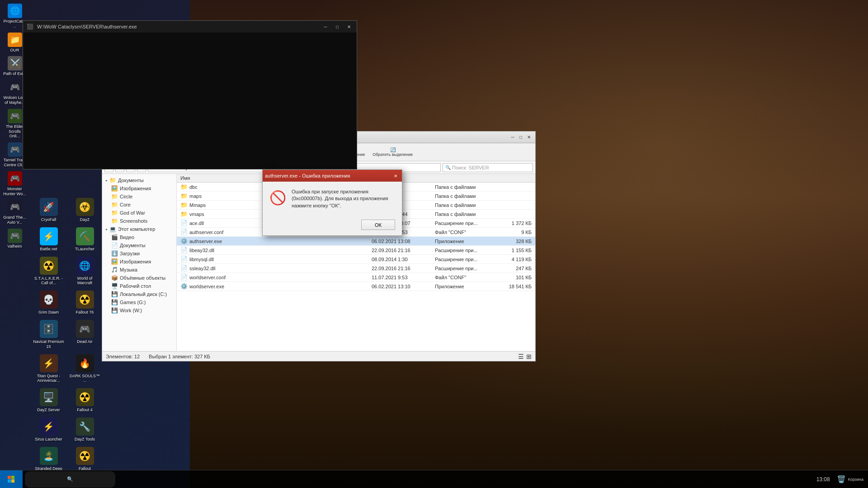 The image size is (868, 488). I want to click on file-date-cell: 22.09.2016 21:16, so click(400, 250).